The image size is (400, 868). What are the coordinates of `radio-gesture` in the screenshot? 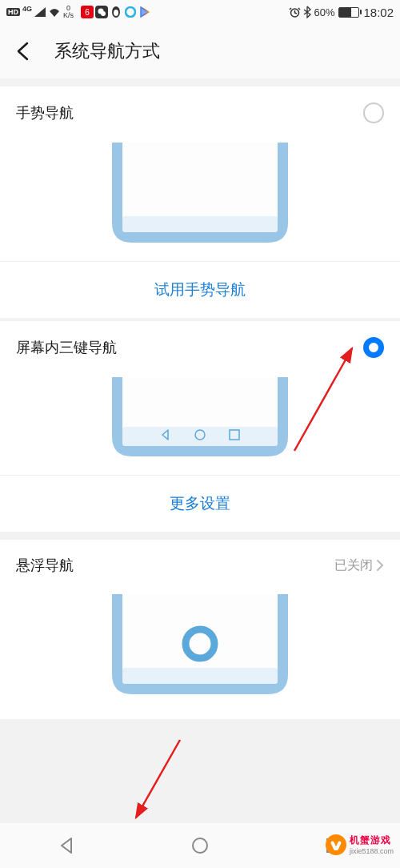 It's located at (374, 113).